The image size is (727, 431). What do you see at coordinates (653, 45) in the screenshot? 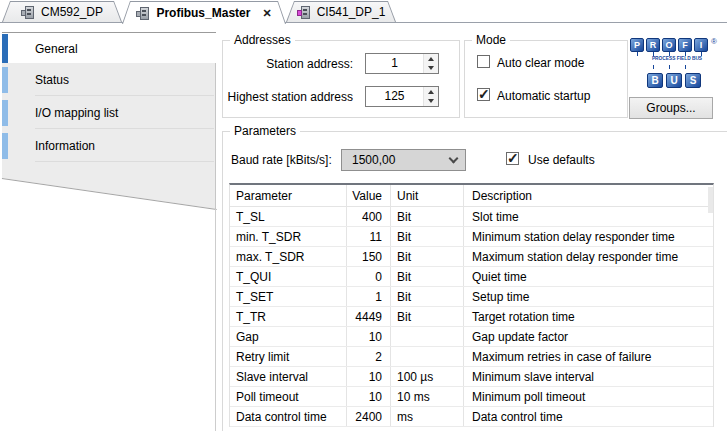
I see `logo-letter-box: R` at bounding box center [653, 45].